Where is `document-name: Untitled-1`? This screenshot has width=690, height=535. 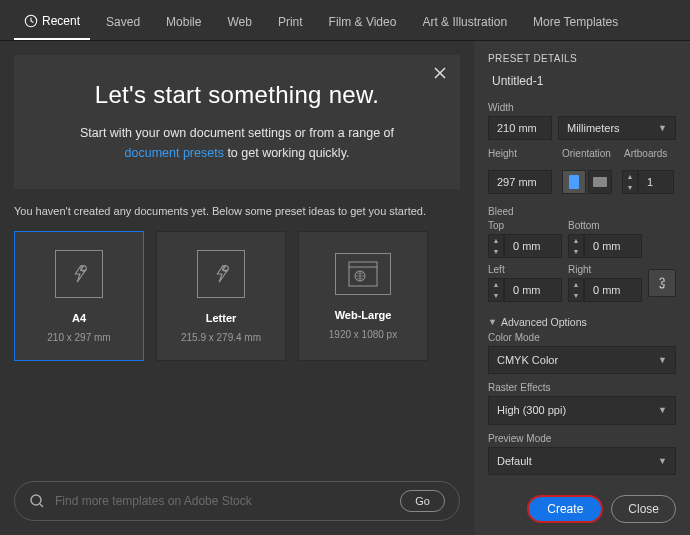 document-name: Untitled-1 is located at coordinates (582, 81).